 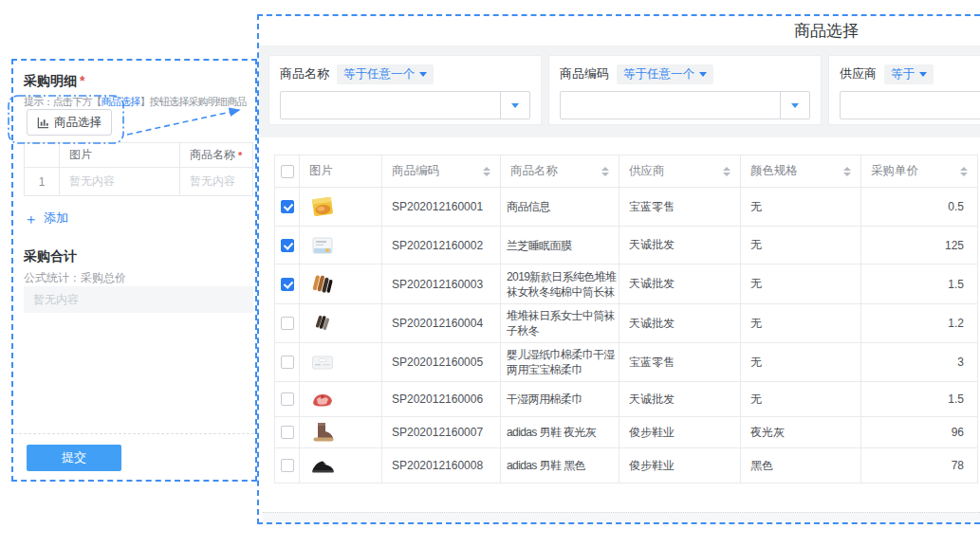 What do you see at coordinates (626, 432) in the screenshot?
I see `table-row: SP202012160007adidas 男鞋 夜光灰俊步鞋业夜光灰96` at bounding box center [626, 432].